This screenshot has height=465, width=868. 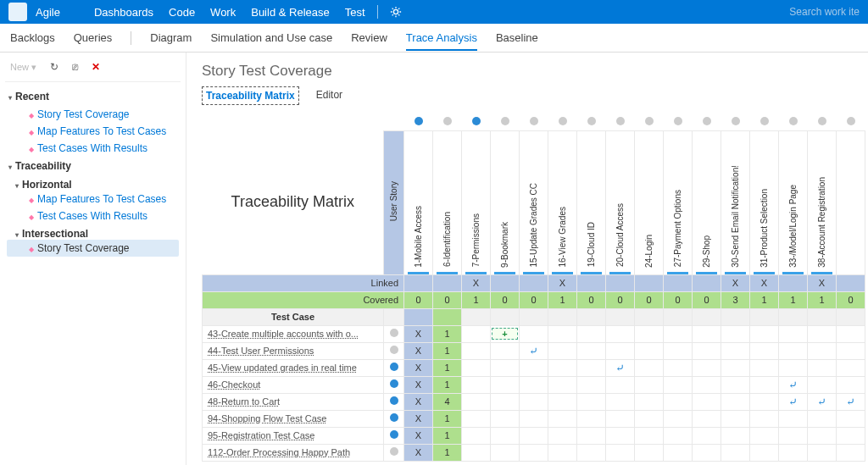 I want to click on group-recent: Recent, so click(x=93, y=97).